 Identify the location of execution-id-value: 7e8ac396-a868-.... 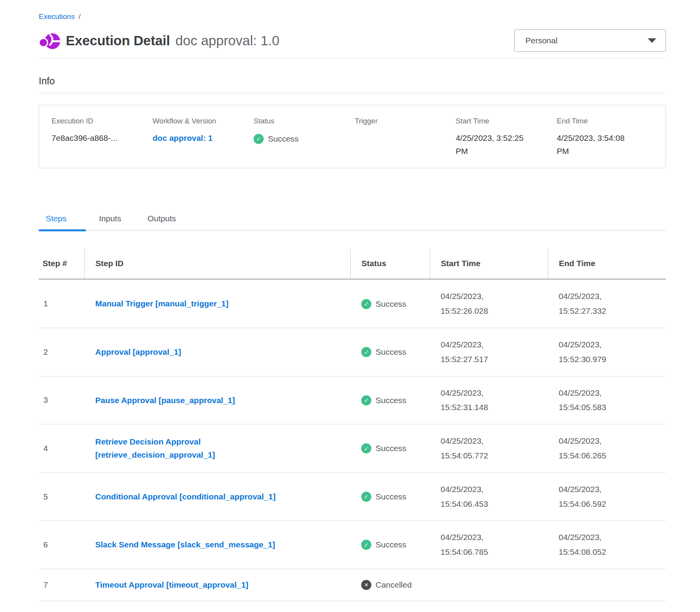
(102, 138).